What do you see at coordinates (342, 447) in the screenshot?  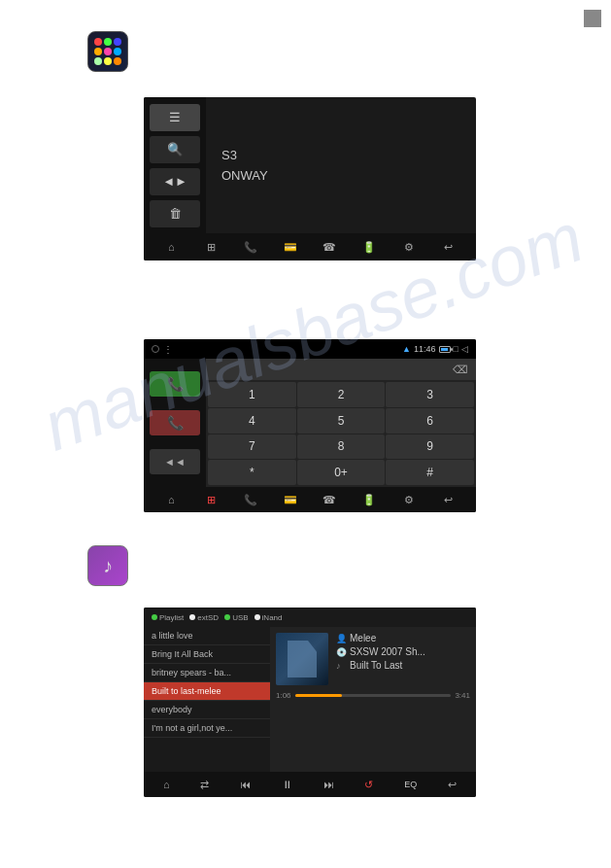 I see `key-8: 8` at bounding box center [342, 447].